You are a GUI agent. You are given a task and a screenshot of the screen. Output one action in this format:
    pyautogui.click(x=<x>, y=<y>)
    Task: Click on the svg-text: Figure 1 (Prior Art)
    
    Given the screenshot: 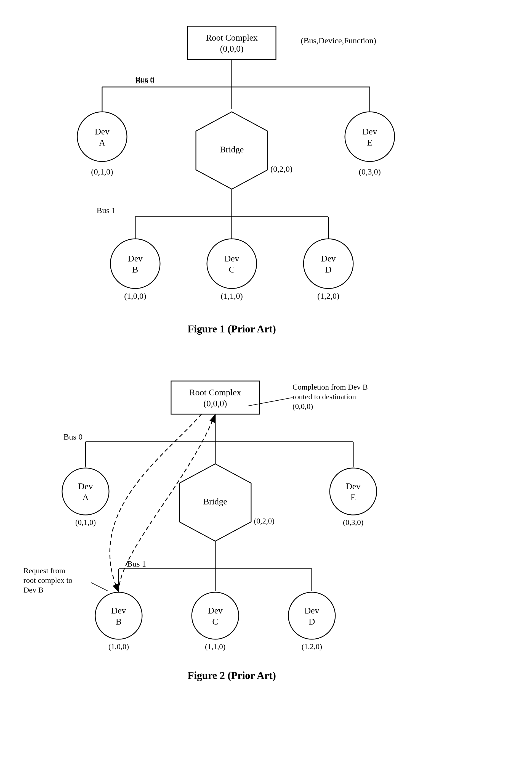 What is the action you would take?
    pyautogui.click(x=232, y=329)
    